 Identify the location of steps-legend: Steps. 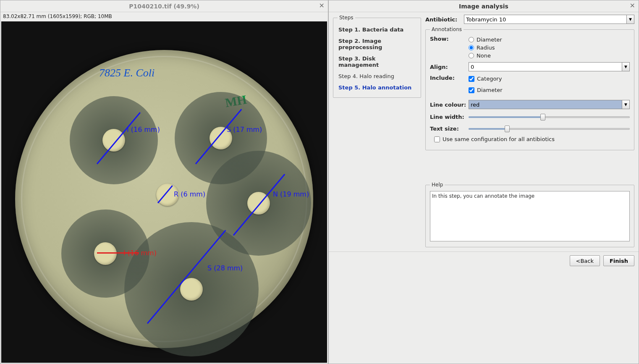
(346, 18).